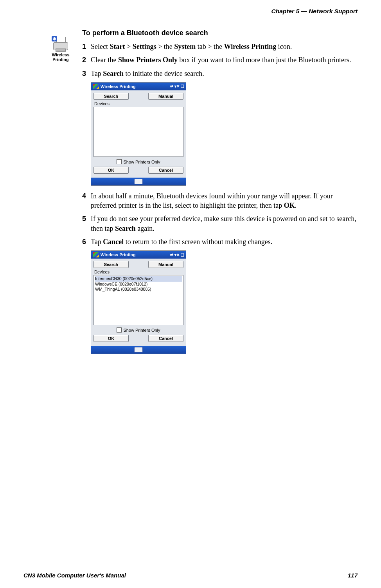 The height and width of the screenshot is (588, 381). Describe the element at coordinates (353, 575) in the screenshot. I see `page-number: 117` at that location.